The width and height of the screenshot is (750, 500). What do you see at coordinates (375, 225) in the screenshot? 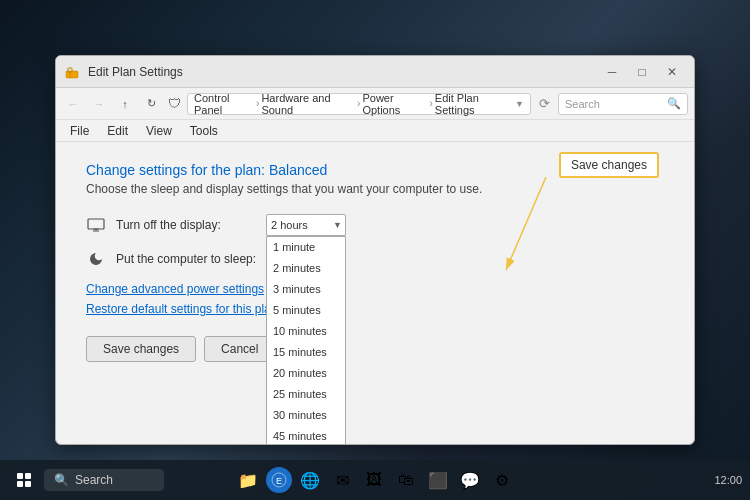
I see `display-setting-row: Turn off the display: 2 hours ▼ 1 minute…` at bounding box center [375, 225].